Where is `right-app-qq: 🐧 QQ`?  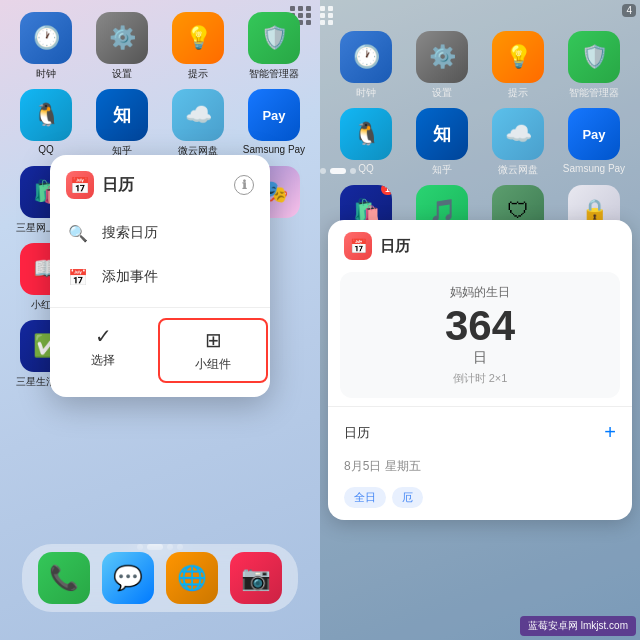
right-app-qq: 🐧 QQ is located at coordinates (366, 142).